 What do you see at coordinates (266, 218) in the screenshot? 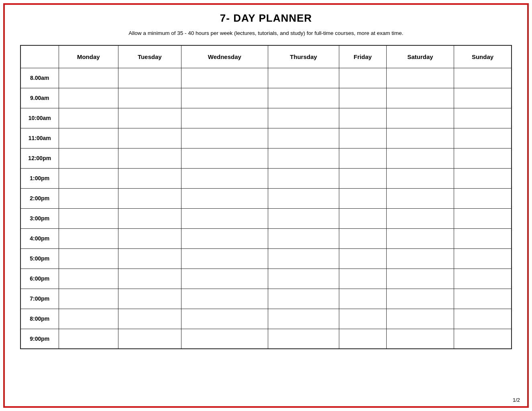
I see `table-row: 3:00pm` at bounding box center [266, 218].